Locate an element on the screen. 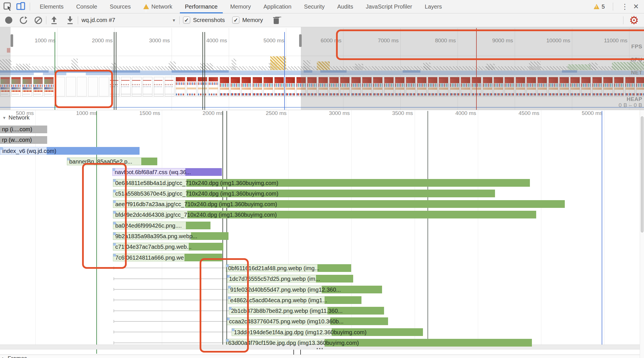  network-request-bar: ba024ed6f999426c.png.... is located at coordinates (162, 225).